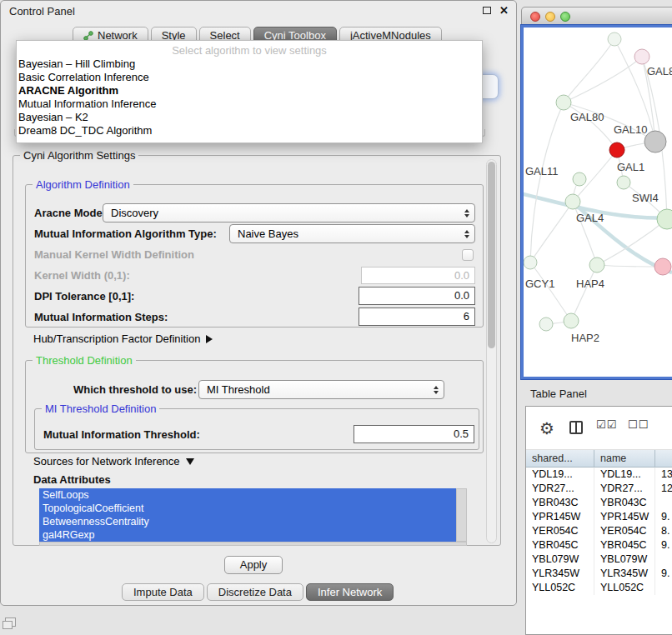  I want to click on table-row: YDL19...YDL19...13, so click(599, 475).